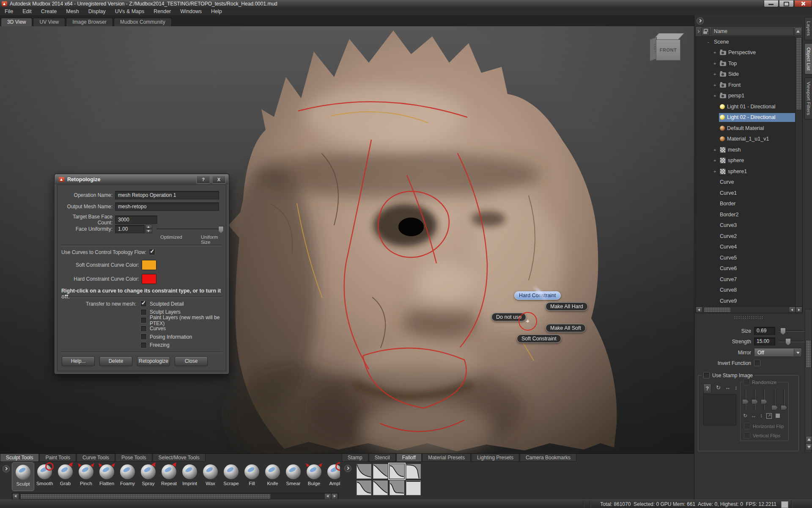  Describe the element at coordinates (129, 11) in the screenshot. I see `menu-item: UVs & Maps` at that location.